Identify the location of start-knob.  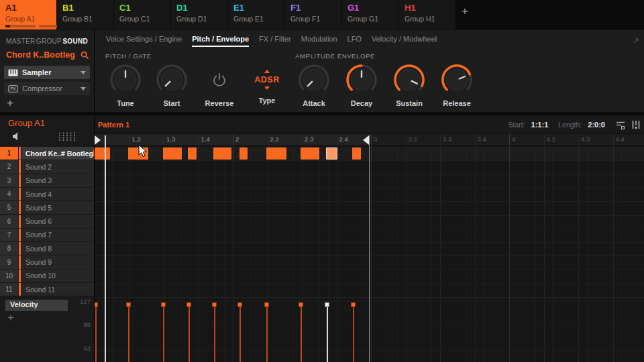
(172, 80).